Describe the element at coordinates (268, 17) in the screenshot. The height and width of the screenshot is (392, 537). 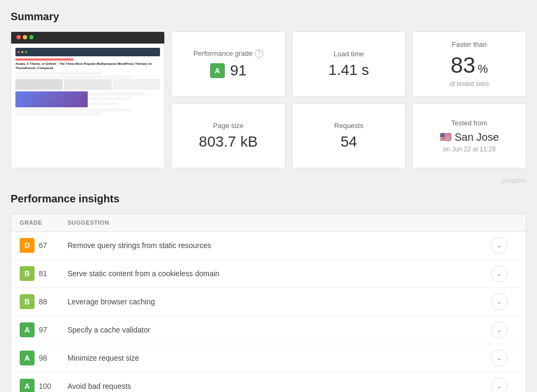
I see `summary-title: Summary` at that location.